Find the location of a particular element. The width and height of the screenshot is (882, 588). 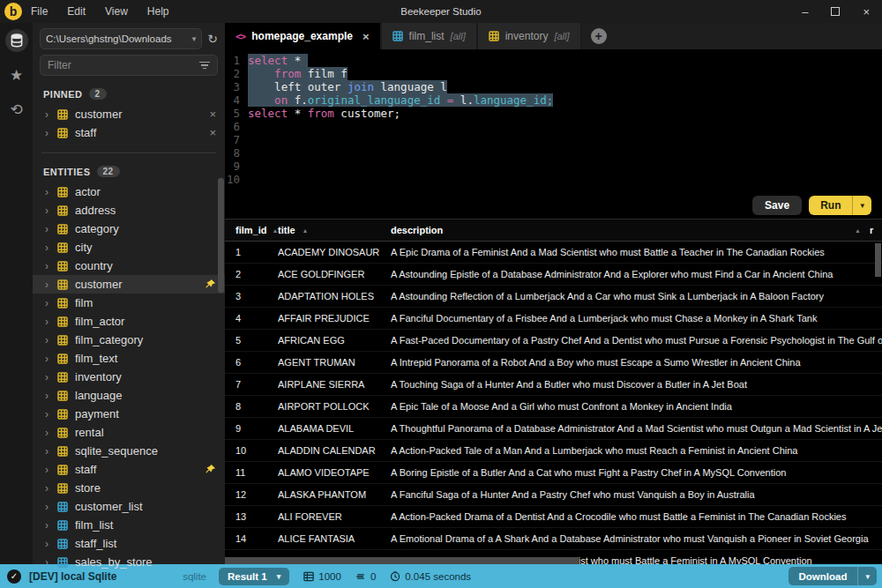

tab-film_list: film_list[all] is located at coordinates (430, 36).